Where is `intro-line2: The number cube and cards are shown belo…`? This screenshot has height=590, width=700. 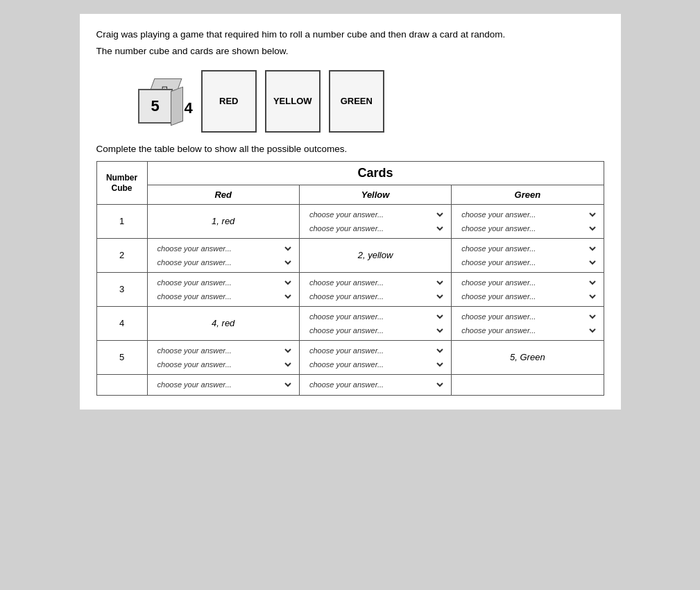 intro-line2: The number cube and cards are shown belo… is located at coordinates (350, 51).